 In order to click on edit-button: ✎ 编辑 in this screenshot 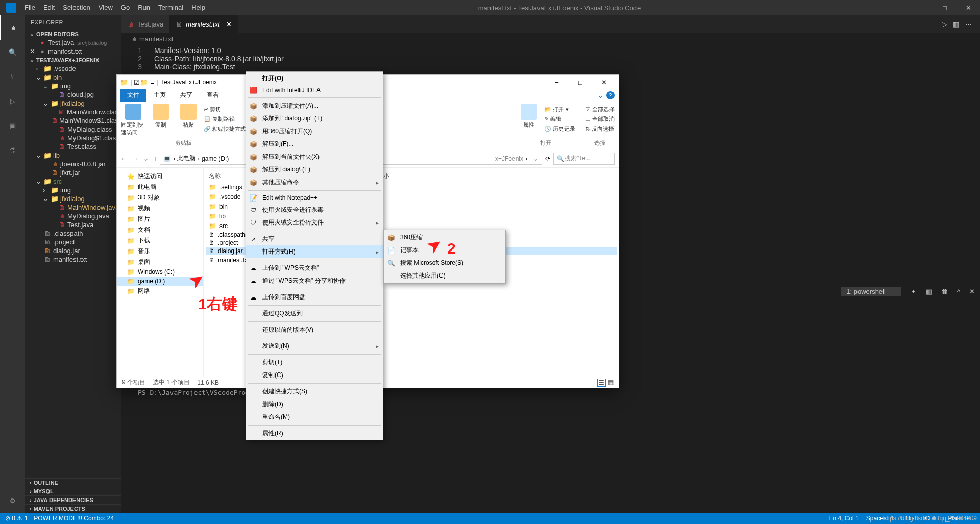, I will do `click(559, 119)`.